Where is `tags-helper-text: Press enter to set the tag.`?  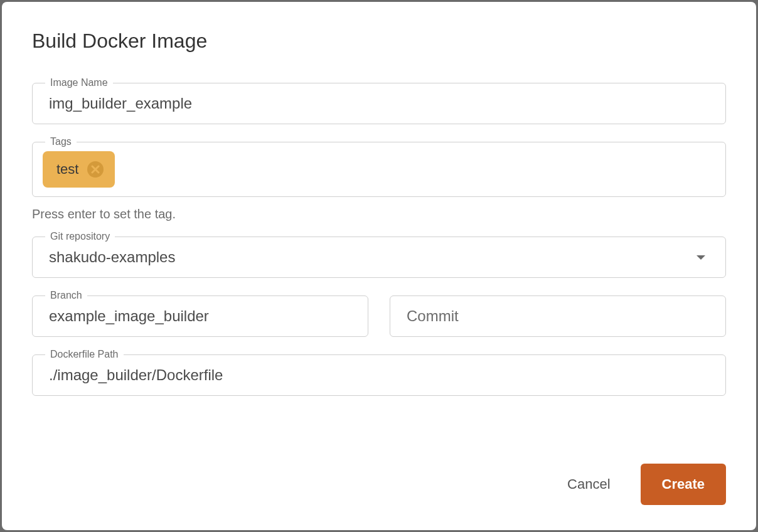
tags-helper-text: Press enter to set the tag. is located at coordinates (379, 215).